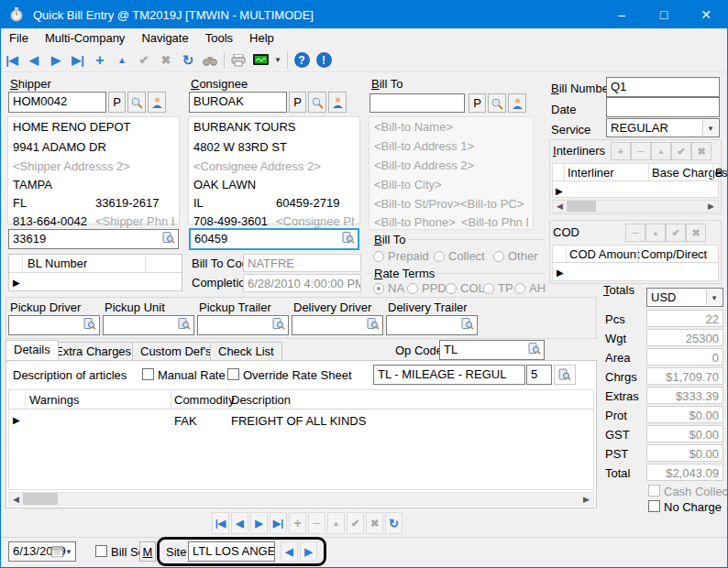 The image size is (728, 568). I want to click on prior-record-icon: ◀, so click(34, 60).